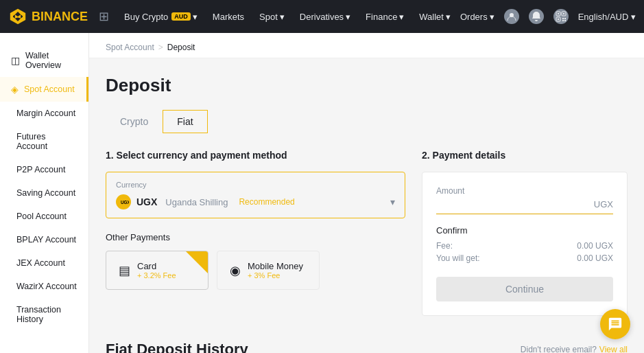 The height and width of the screenshot is (353, 644). Describe the element at coordinates (104, 16) in the screenshot. I see `grid-icon: ⊞` at that location.